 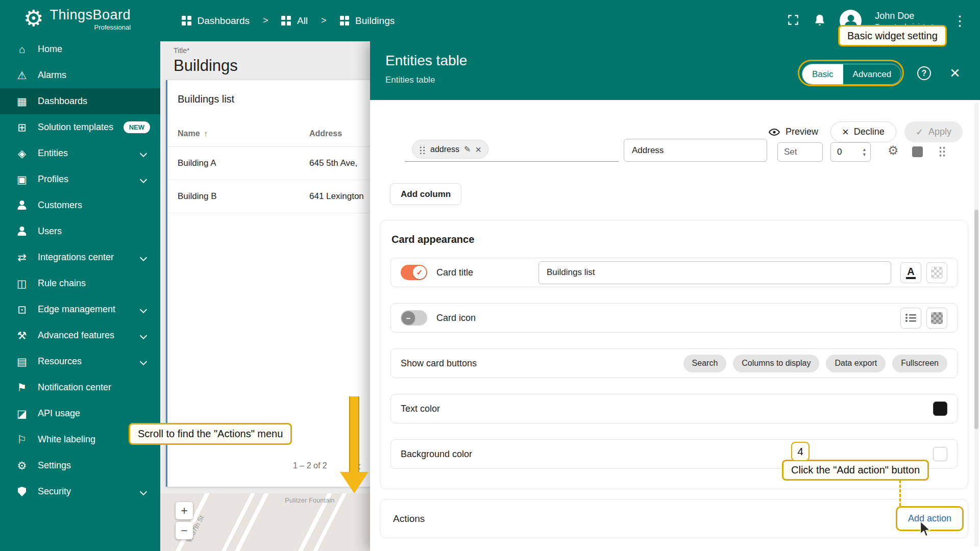 What do you see at coordinates (80, 76) in the screenshot?
I see `sidebar-item-alarms: ⚠ Alarms` at bounding box center [80, 76].